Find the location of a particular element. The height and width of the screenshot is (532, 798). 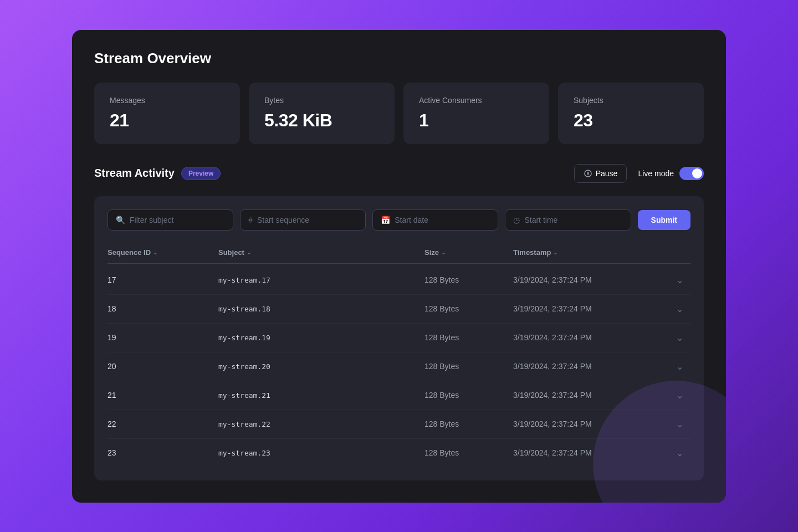

table-row: 22 my-stream.22 128 Bytes 3/19/2024, 2:3… is located at coordinates (399, 424).